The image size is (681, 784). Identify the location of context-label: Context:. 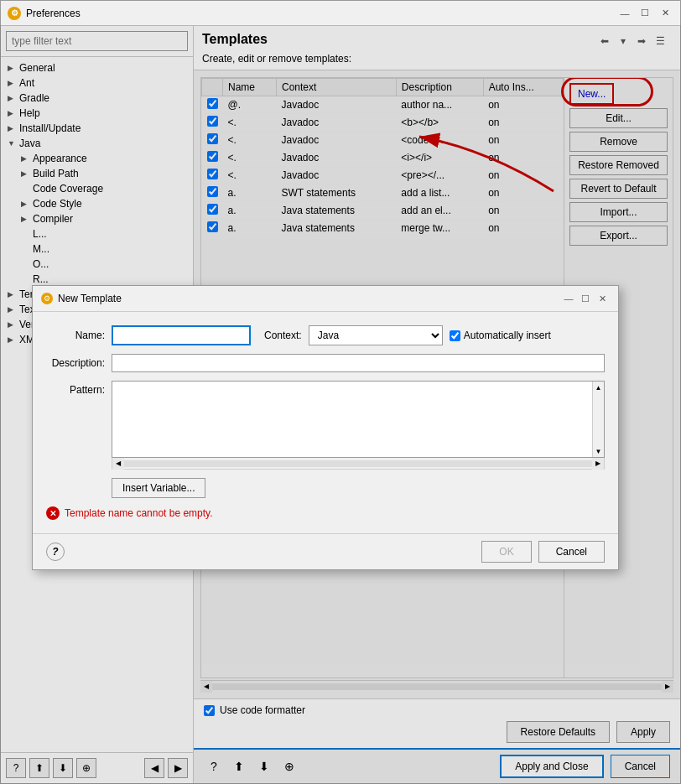
(283, 335).